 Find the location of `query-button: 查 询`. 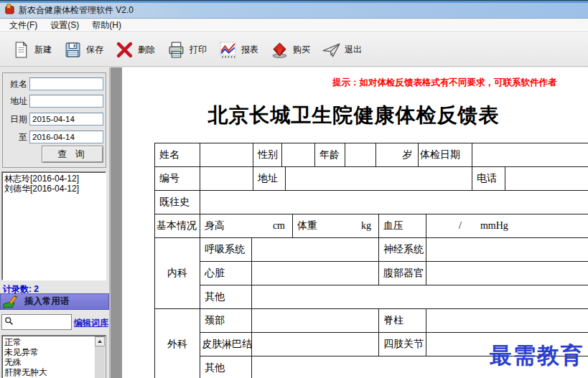

query-button: 查 询 is located at coordinates (73, 154).